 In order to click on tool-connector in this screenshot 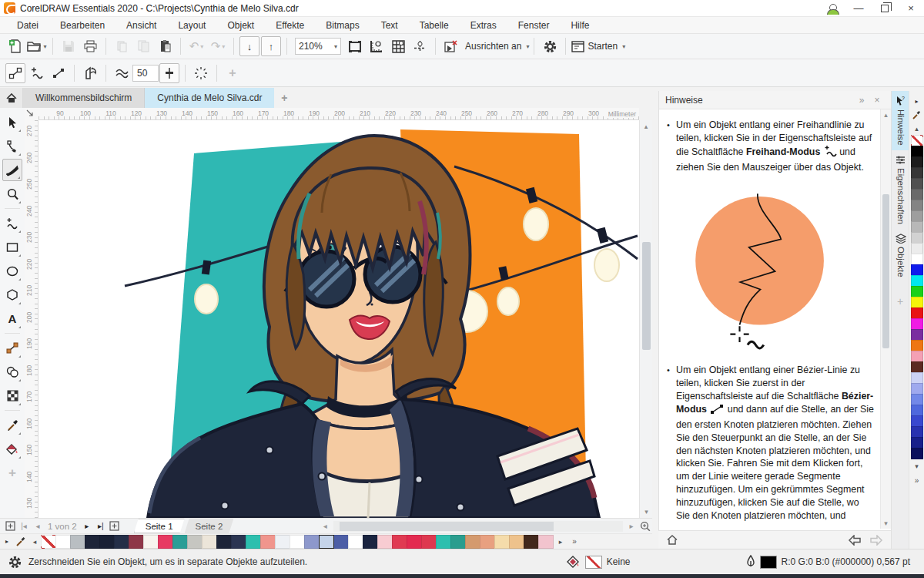, I will do `click(12, 348)`.